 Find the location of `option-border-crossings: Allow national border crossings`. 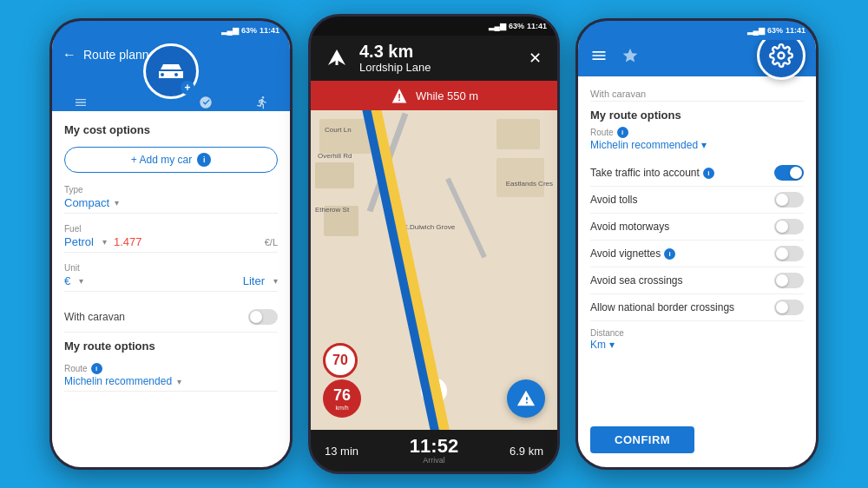

option-border-crossings: Allow national border crossings is located at coordinates (697, 307).